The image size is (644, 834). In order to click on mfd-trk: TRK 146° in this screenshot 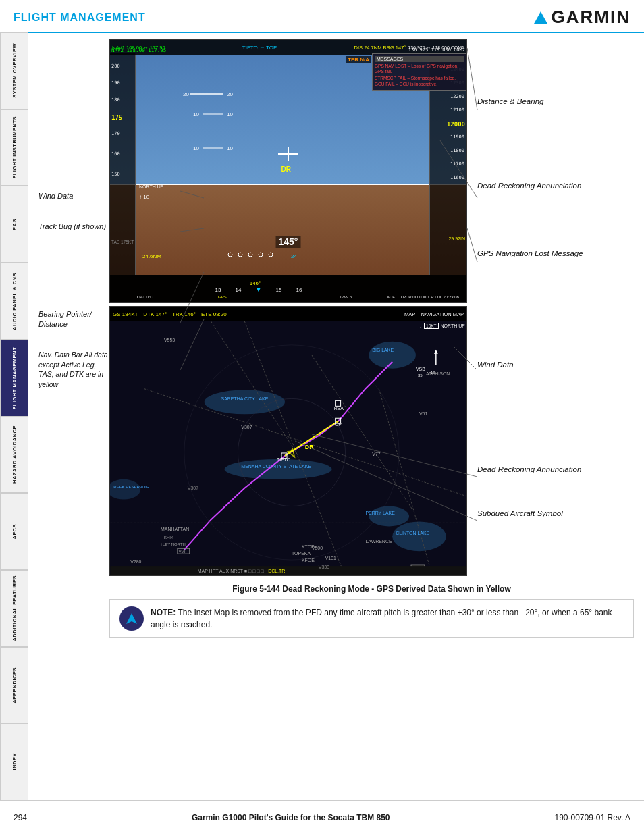, I will do `click(184, 315)`.